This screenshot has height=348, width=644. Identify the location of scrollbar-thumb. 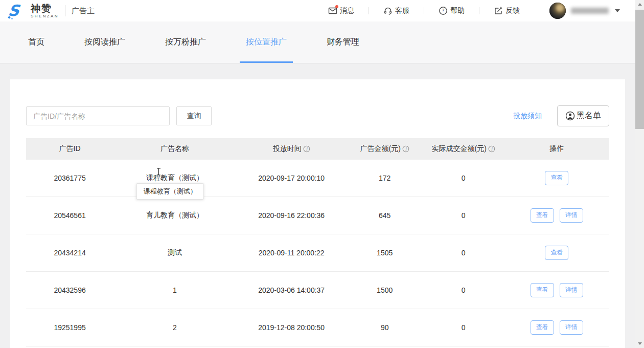
(640, 70).